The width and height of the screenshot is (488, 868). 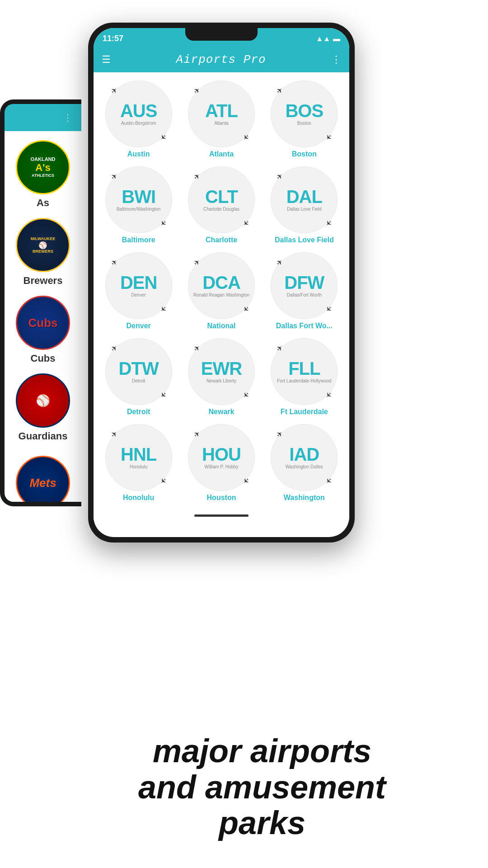 I want to click on airport-item-fll: ✈ FLL Fort Lauderdale-Hollywood ✈ Ft Lau…, so click(x=305, y=377).